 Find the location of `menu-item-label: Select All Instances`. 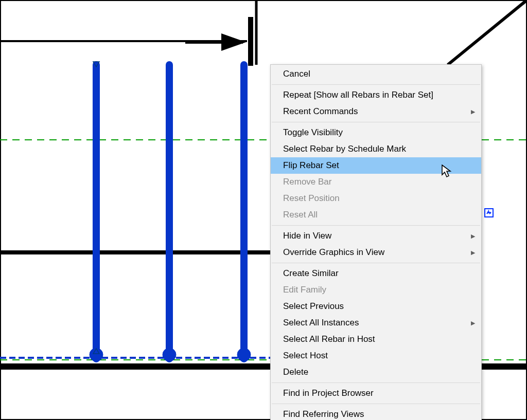

menu-item-label: Select All Instances is located at coordinates (321, 323).